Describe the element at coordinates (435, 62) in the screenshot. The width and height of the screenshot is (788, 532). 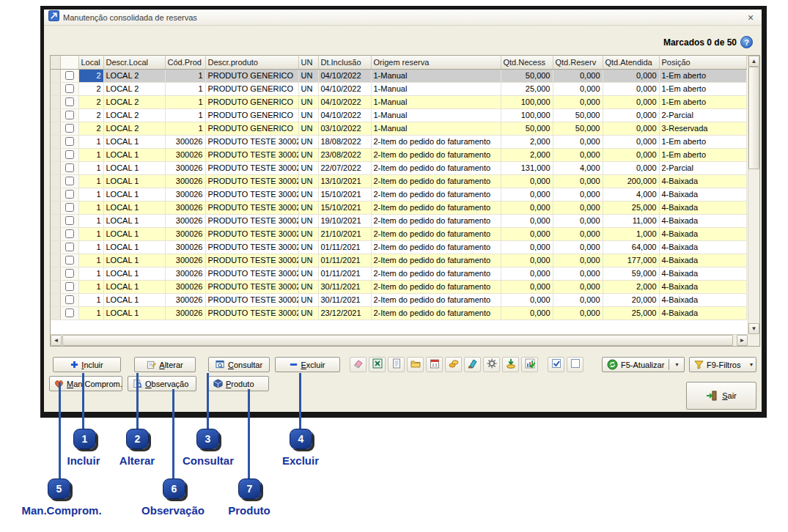
I see `column-header: Origem reserva` at that location.